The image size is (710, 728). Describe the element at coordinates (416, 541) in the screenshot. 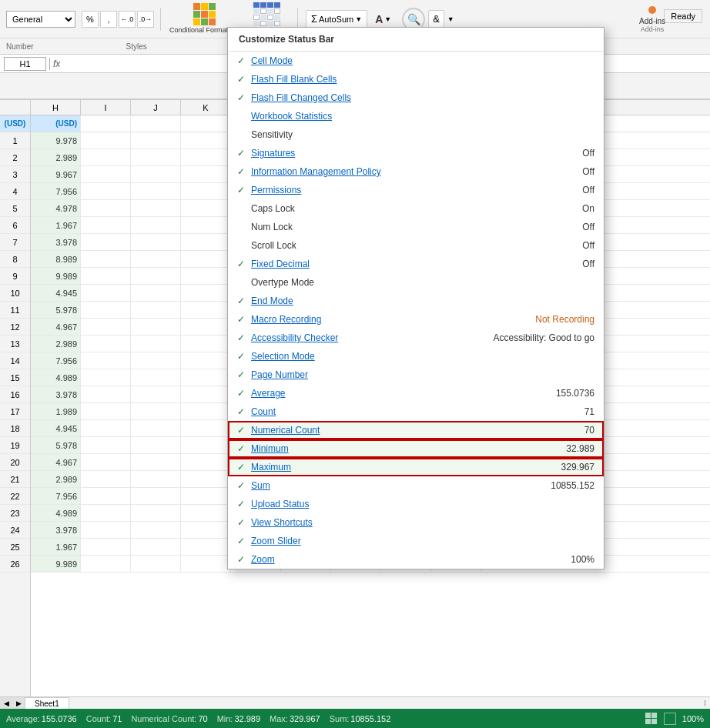

I see `menu-item-zoom_slider: ✓Zoom Slider` at that location.